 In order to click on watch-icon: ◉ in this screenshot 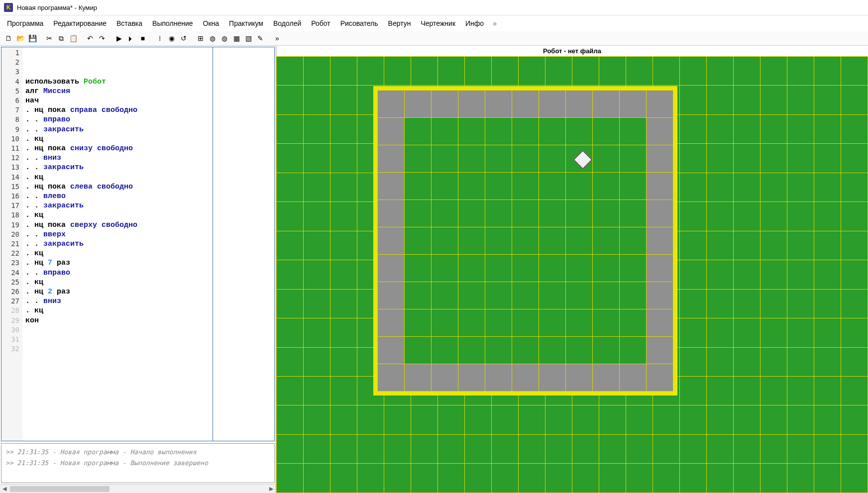, I will do `click(172, 38)`.